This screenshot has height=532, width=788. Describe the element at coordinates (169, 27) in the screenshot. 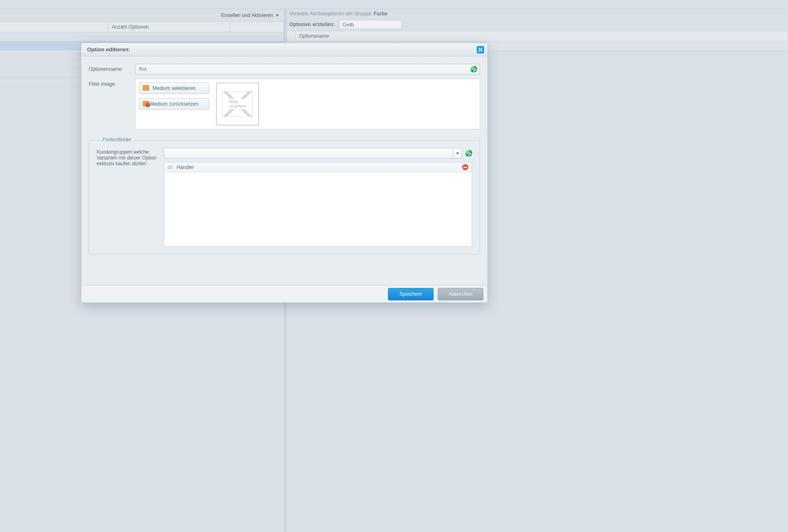

I see `col-options-count: Anzahl Optionen` at that location.